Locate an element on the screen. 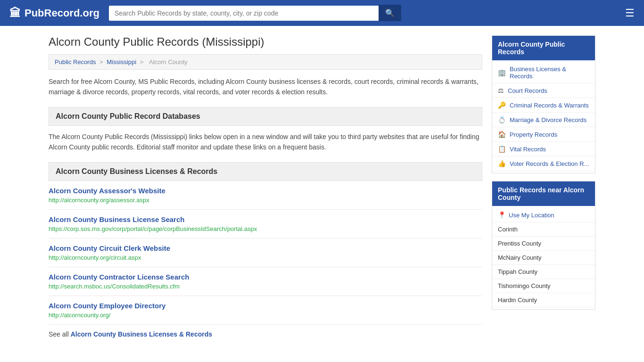 The height and width of the screenshot is (362, 644). nearby-item-label: Prentiss County is located at coordinates (520, 243).